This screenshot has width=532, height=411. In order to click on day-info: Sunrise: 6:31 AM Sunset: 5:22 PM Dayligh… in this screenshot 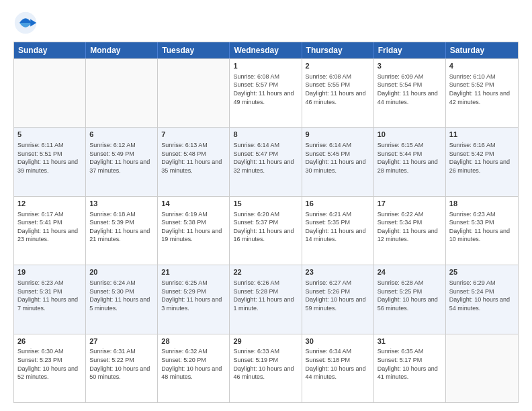, I will do `click(122, 364)`.